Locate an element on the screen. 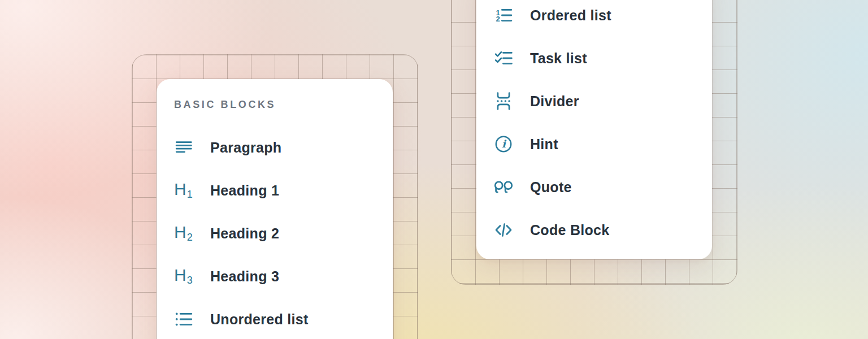  unordered-list-icon is located at coordinates (184, 319).